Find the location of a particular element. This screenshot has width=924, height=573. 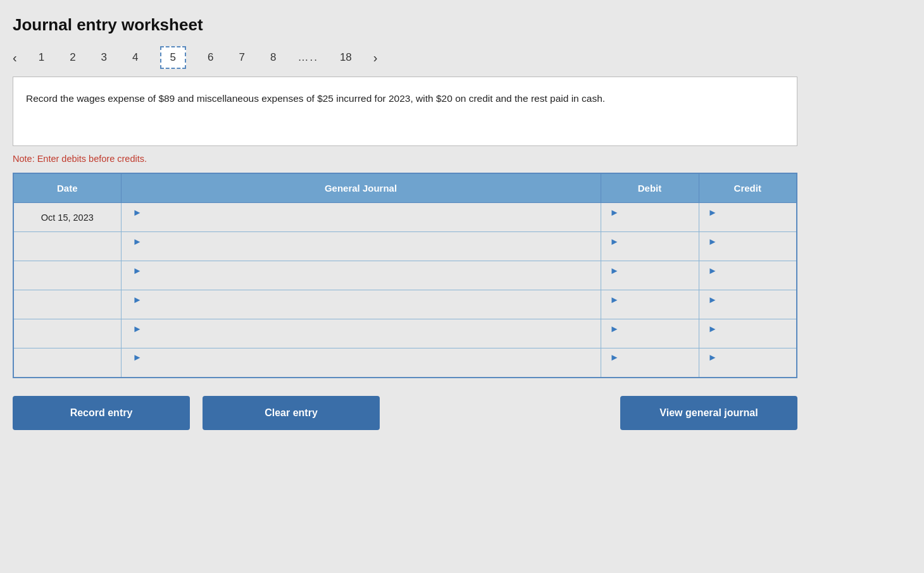

page-1: 1 is located at coordinates (42, 58).